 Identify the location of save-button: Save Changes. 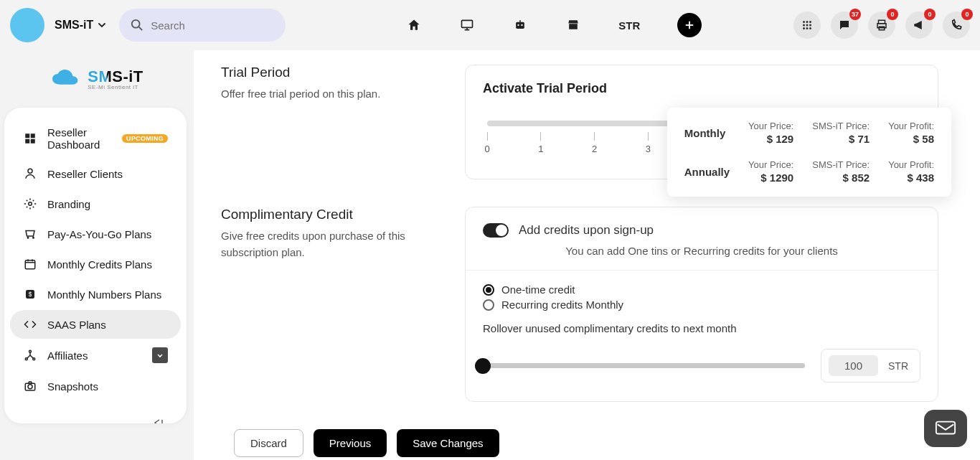
(448, 443).